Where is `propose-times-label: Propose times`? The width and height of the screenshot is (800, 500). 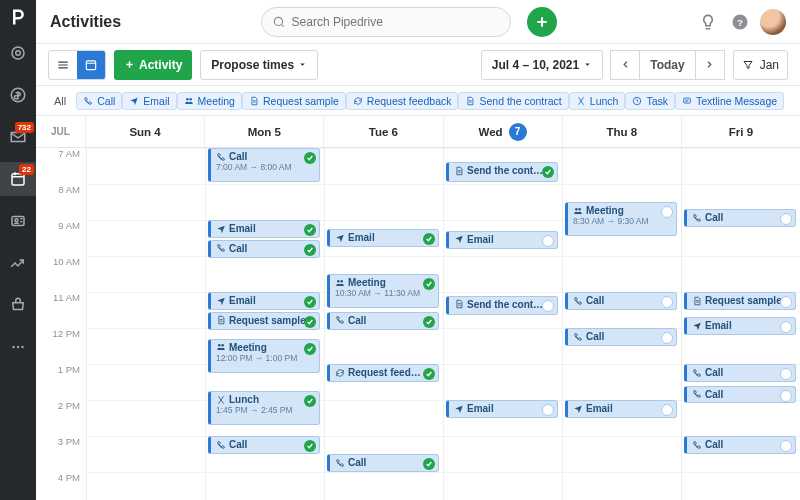
propose-times-label: Propose times is located at coordinates (252, 65).